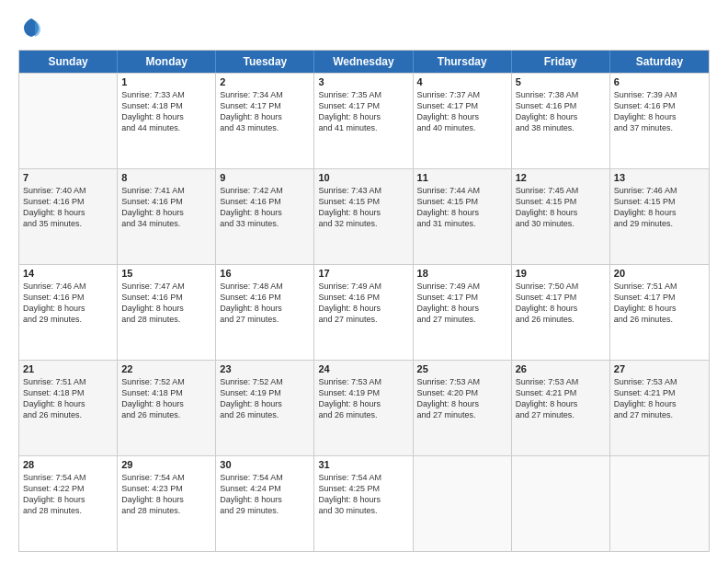 The height and width of the screenshot is (563, 728). Describe the element at coordinates (463, 408) in the screenshot. I see `calendar-cell-25: 25Sunrise: 7:53 AMSunset: 4:20 PMDayligh…` at that location.